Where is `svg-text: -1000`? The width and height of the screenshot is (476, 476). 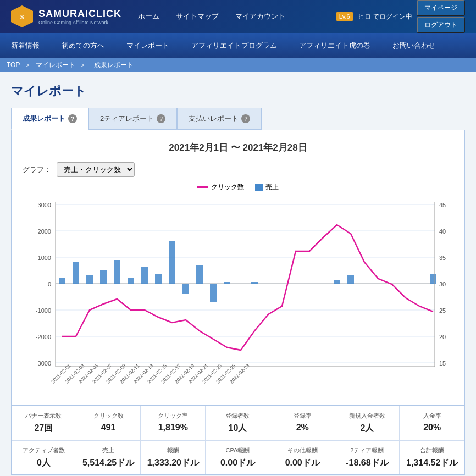
svg-text: -1000 is located at coordinates (43, 311).